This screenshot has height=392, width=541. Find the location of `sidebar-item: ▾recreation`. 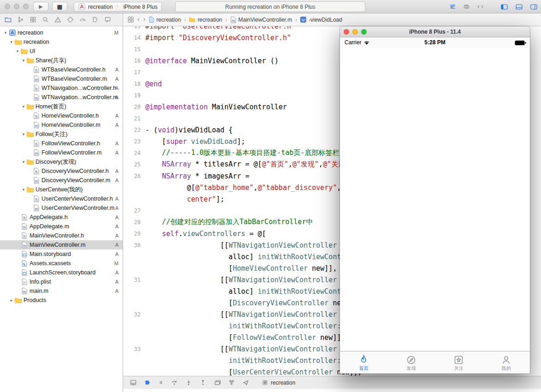

sidebar-item: ▾recreation is located at coordinates (61, 42).